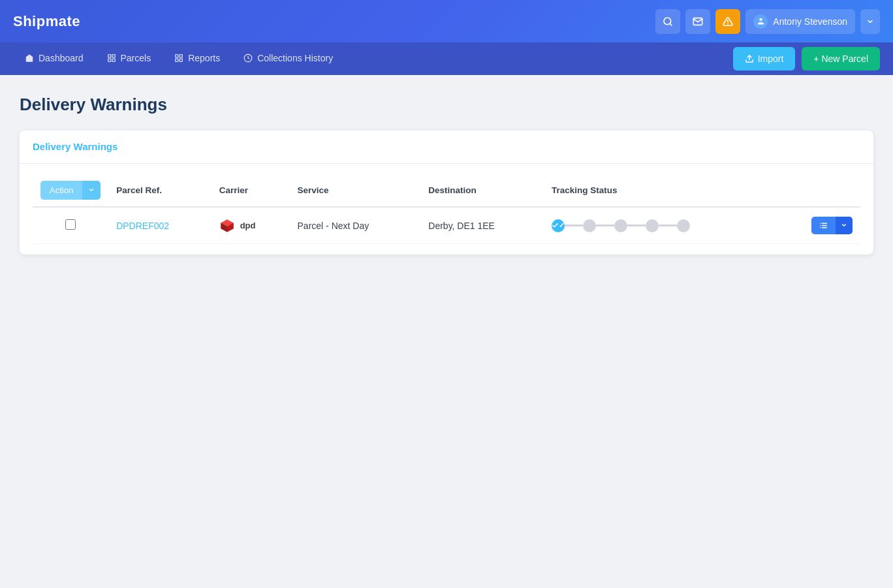 The width and height of the screenshot is (893, 588). Describe the element at coordinates (142, 226) in the screenshot. I see `parcel-ref-link: DPDREF002` at that location.